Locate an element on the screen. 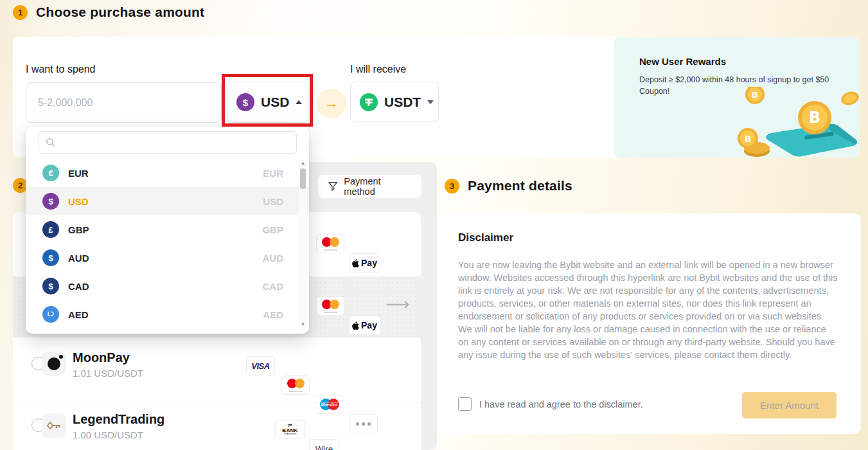 The image size is (868, 450). rewards-illustration: B B B is located at coordinates (796, 122).